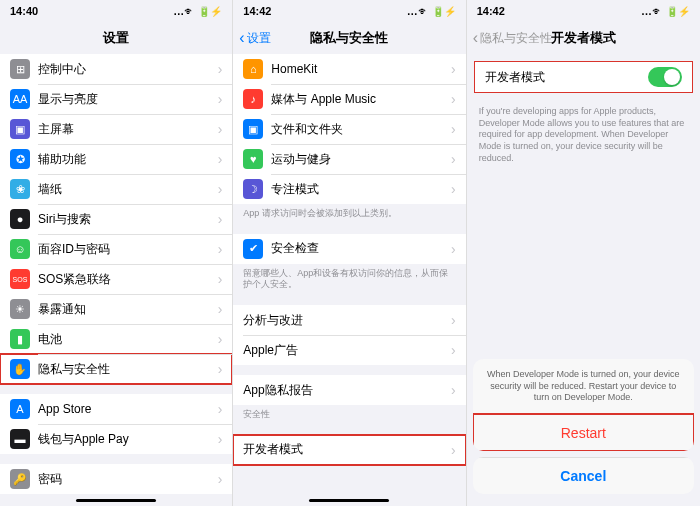 The width and height of the screenshot is (700, 506). I want to click on status-bar: 14:42 …ᯤ 🔋⚡, so click(349, 11).